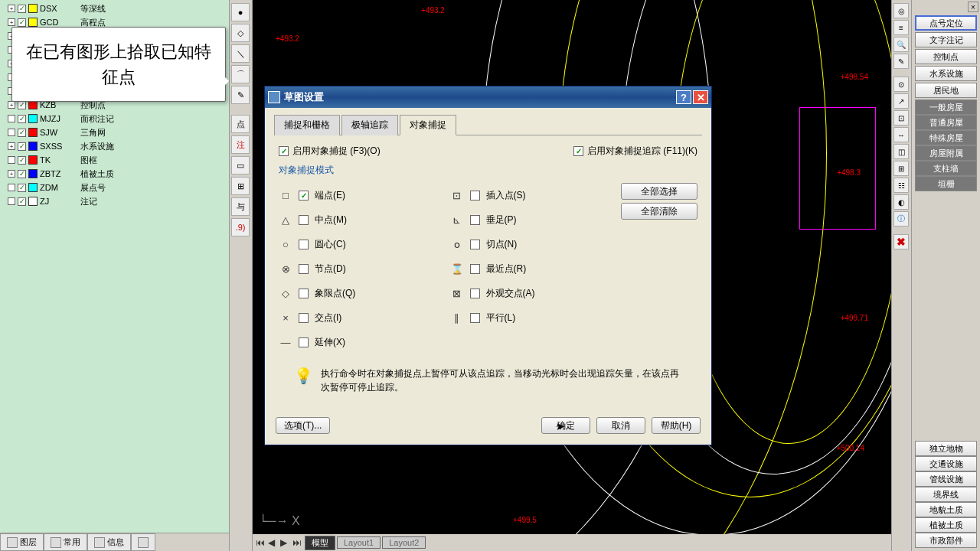 The height and width of the screenshot is (551, 980). Describe the element at coordinates (358, 543) in the screenshot. I see `tab-layout1: Layout1` at that location.